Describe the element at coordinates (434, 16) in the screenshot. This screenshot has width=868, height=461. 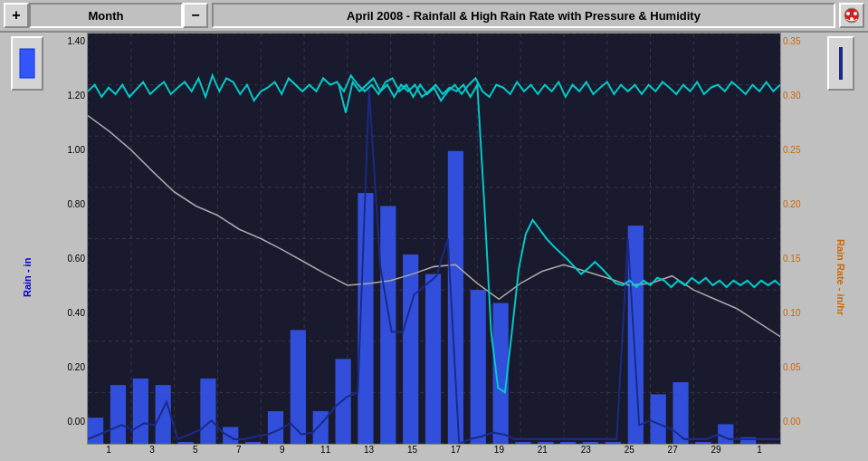
I see `top-bar: + Month − April 2008 - Rainfall & High R…` at that location.